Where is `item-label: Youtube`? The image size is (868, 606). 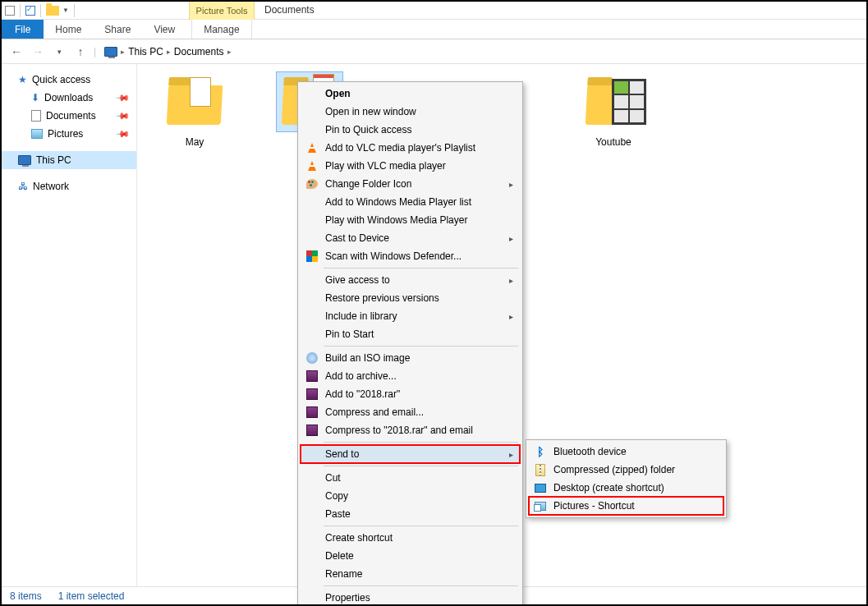 item-label: Youtube is located at coordinates (613, 142).